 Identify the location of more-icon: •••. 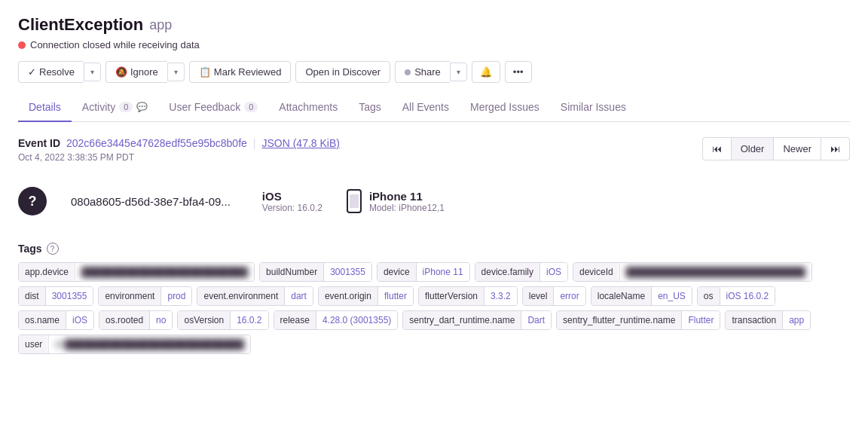
(518, 72).